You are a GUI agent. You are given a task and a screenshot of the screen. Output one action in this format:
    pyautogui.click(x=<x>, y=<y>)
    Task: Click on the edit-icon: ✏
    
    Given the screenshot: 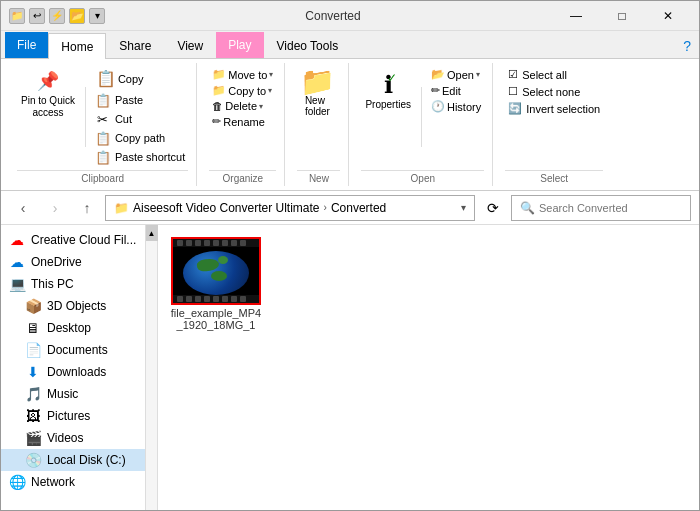 What is the action you would take?
    pyautogui.click(x=436, y=90)
    